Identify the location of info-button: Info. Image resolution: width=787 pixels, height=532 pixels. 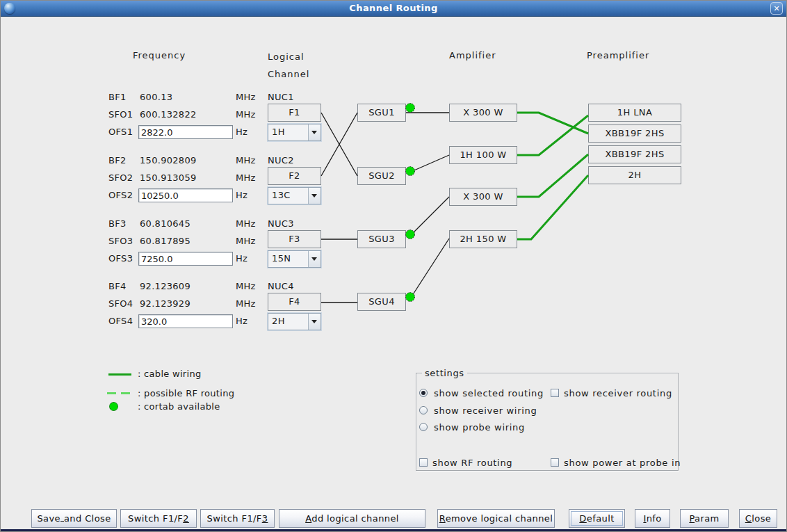
(652, 519).